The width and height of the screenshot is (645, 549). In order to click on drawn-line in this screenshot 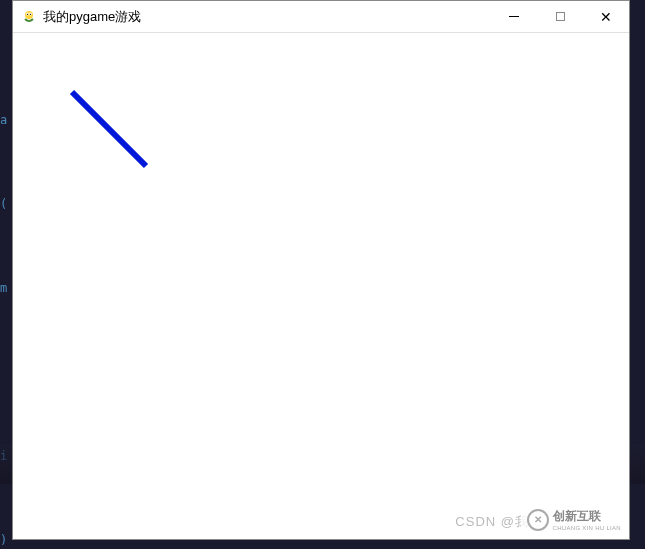, I will do `click(113, 133)`.